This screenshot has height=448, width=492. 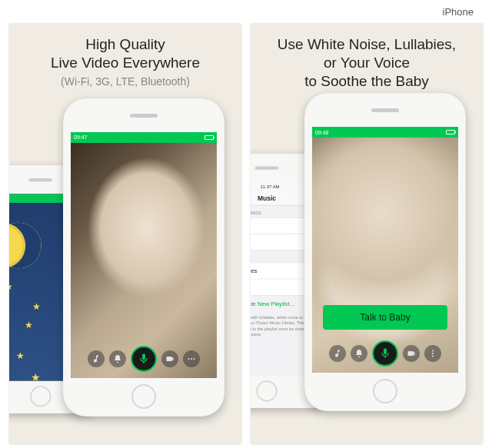 What do you see at coordinates (125, 81) in the screenshot?
I see `panel1-subtitle: (Wi-Fi, 3G, LTE, Bluetooth)` at bounding box center [125, 81].